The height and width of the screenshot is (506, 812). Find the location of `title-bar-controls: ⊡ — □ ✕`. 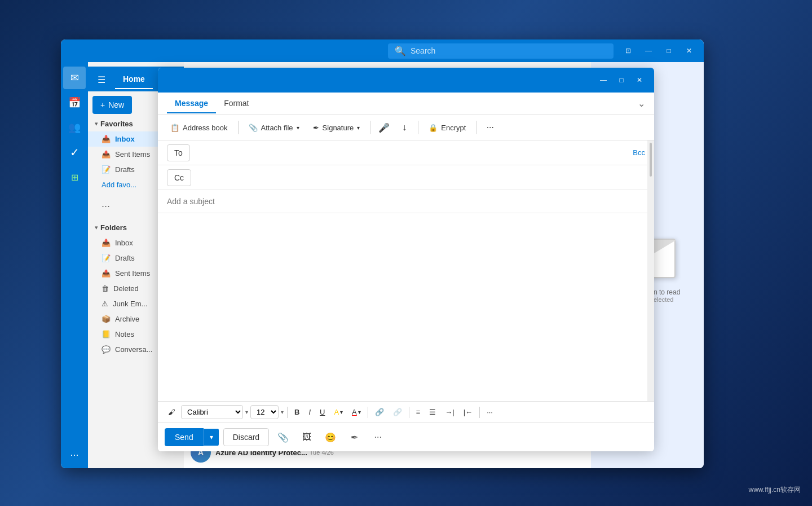

title-bar-controls: ⊡ — □ ✕ is located at coordinates (659, 51).